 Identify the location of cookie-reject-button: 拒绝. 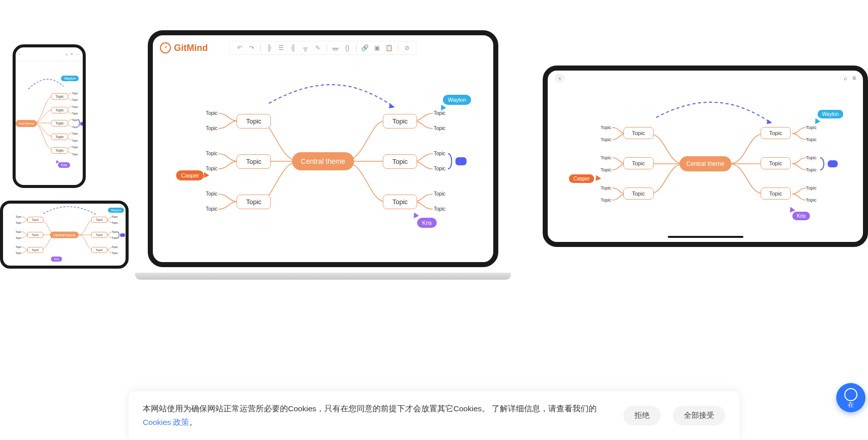
(642, 415).